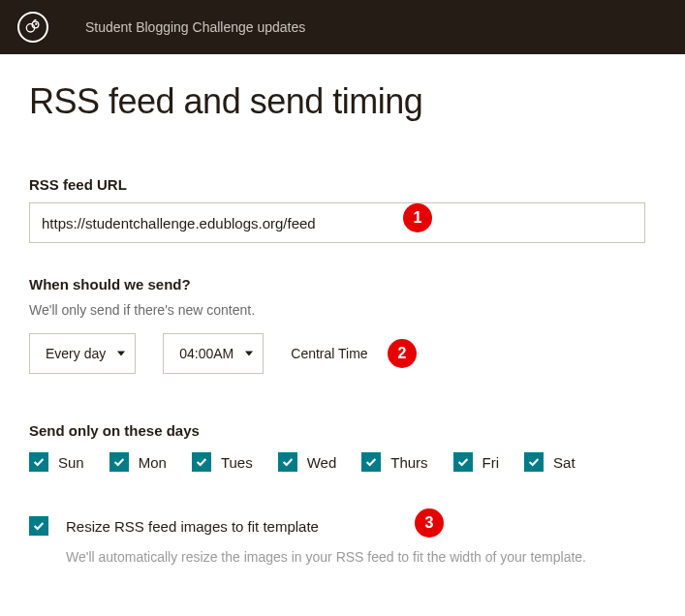  What do you see at coordinates (343, 184) in the screenshot?
I see `rss-url-label: RSS feed URL` at bounding box center [343, 184].